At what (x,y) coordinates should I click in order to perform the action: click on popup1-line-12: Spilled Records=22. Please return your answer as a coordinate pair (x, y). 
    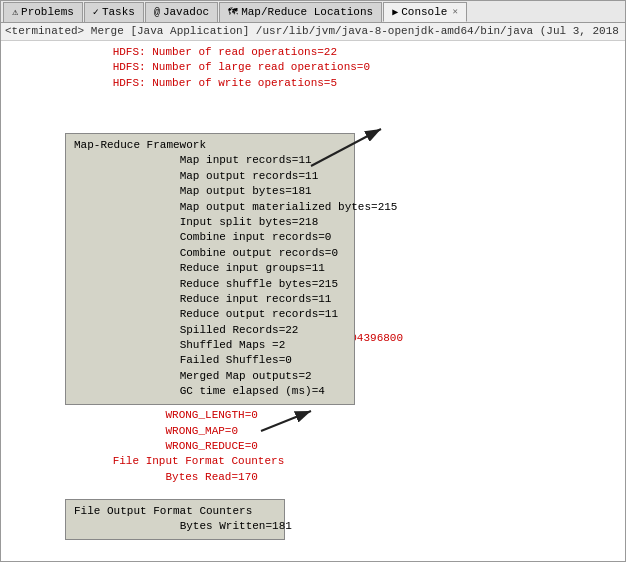
    Looking at the image, I should click on (210, 330).